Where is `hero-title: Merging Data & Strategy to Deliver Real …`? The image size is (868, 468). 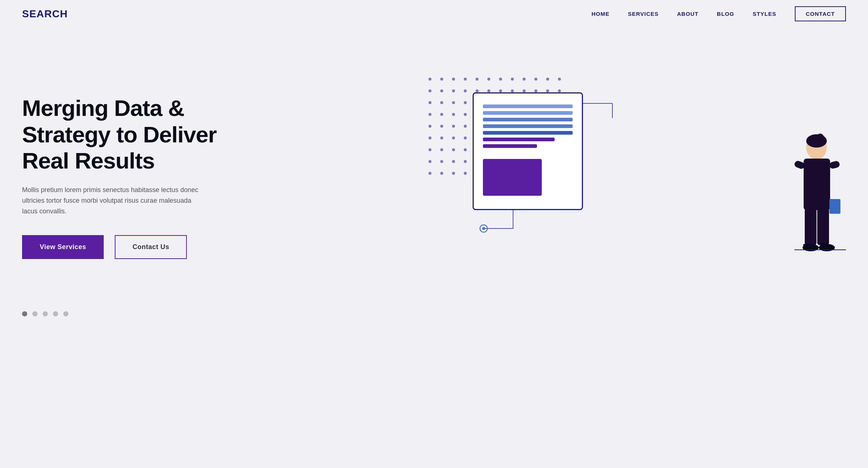 hero-title: Merging Data & Strategy to Deliver Real … is located at coordinates (129, 134).